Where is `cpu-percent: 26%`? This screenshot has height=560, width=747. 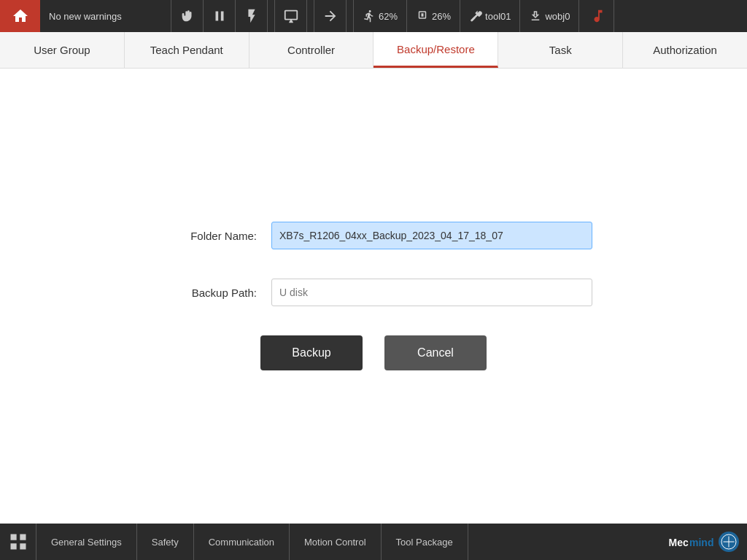 cpu-percent: 26% is located at coordinates (441, 16).